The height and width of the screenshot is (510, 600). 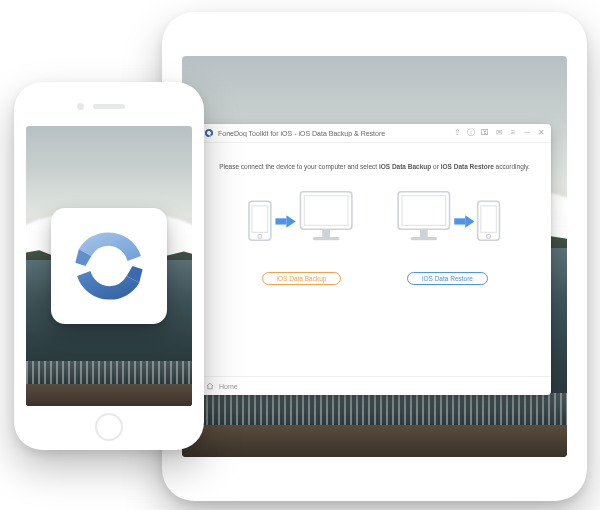 What do you see at coordinates (209, 133) in the screenshot?
I see `app-logo-icon` at bounding box center [209, 133].